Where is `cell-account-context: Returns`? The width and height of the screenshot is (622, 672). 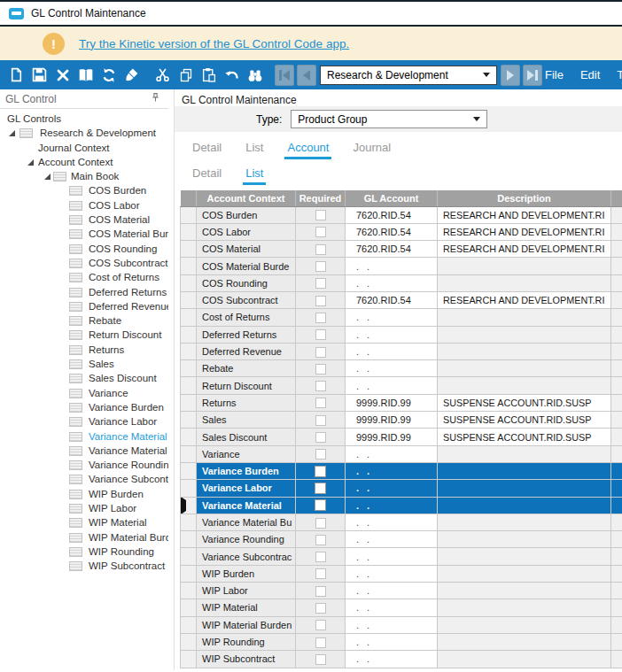 cell-account-context: Returns is located at coordinates (246, 402).